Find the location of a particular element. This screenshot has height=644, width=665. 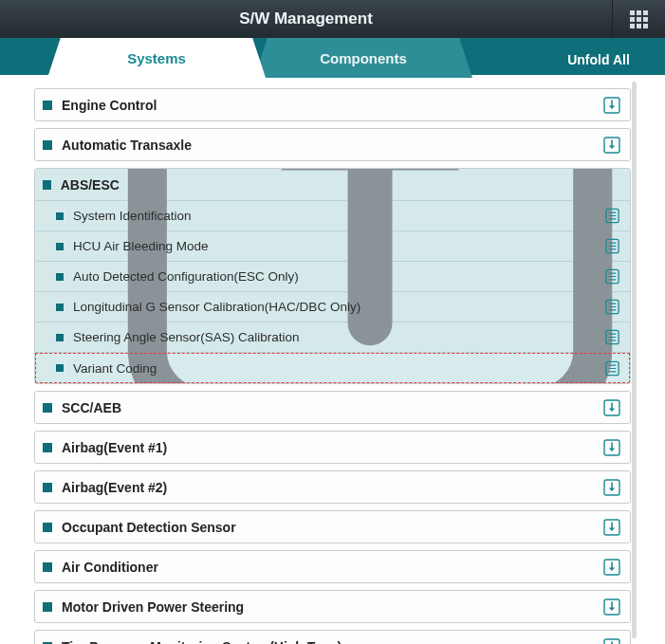

row-label: ABS/ESC is located at coordinates (90, 185).